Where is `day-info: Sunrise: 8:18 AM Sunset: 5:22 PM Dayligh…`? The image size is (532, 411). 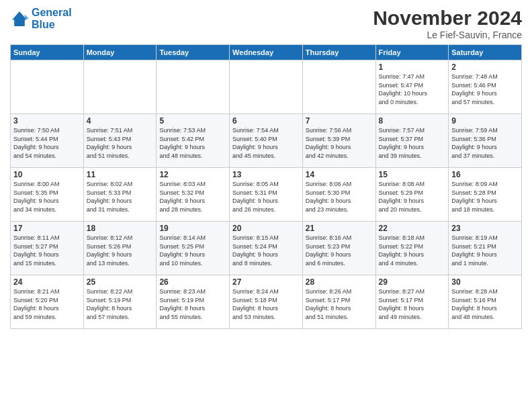 day-info: Sunrise: 8:18 AM Sunset: 5:22 PM Dayligh… is located at coordinates (412, 250).